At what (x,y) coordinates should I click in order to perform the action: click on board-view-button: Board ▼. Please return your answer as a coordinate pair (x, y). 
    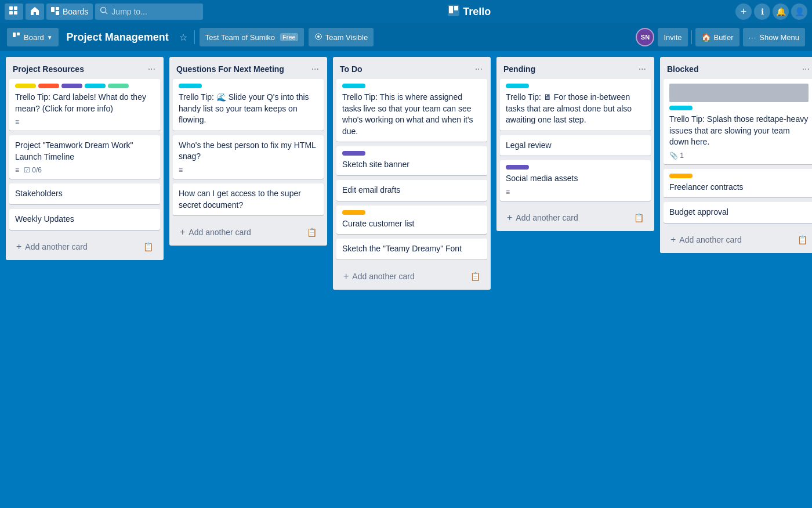
    Looking at the image, I should click on (32, 37).